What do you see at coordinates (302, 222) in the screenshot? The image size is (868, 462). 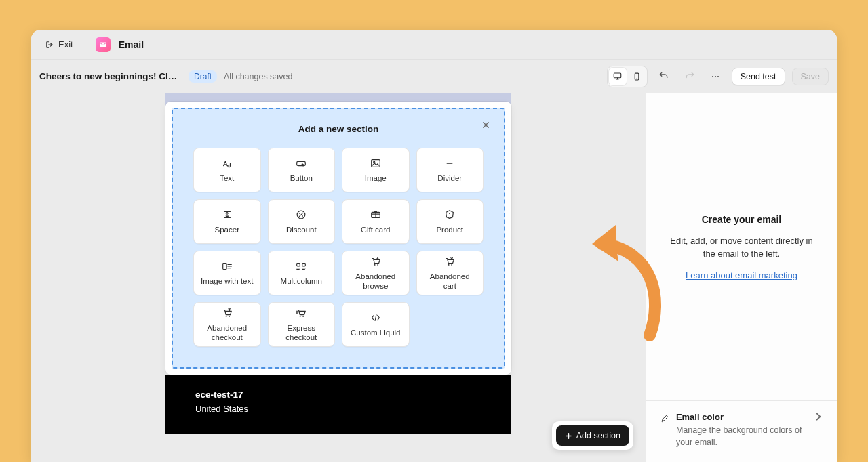 I see `section-tile-discount: Discount` at bounding box center [302, 222].